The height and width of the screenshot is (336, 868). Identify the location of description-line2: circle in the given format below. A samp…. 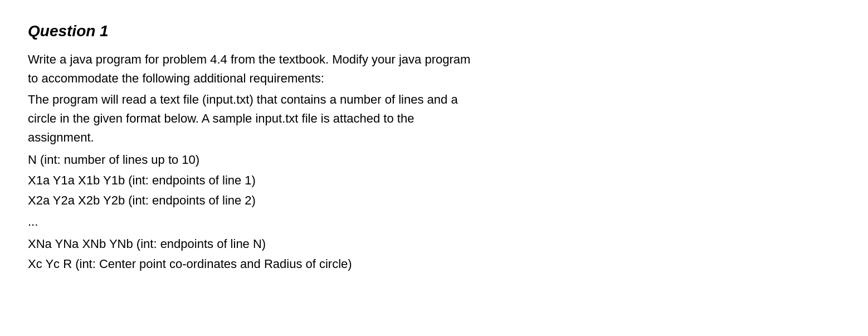
(221, 118).